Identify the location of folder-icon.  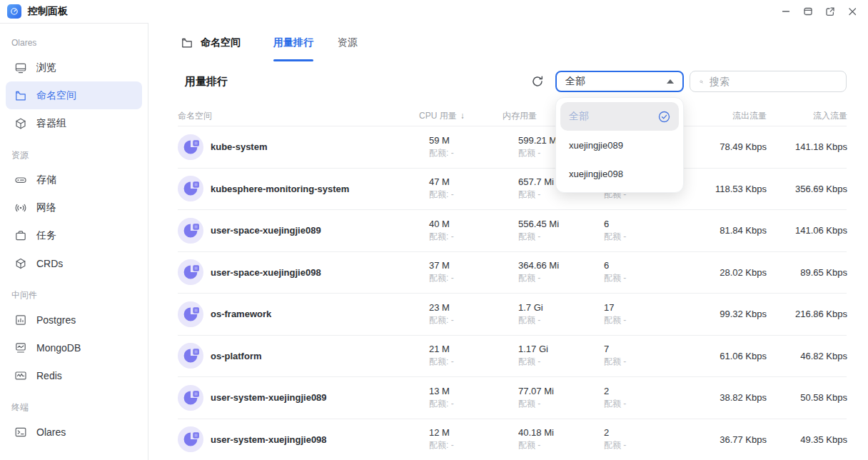
(21, 96).